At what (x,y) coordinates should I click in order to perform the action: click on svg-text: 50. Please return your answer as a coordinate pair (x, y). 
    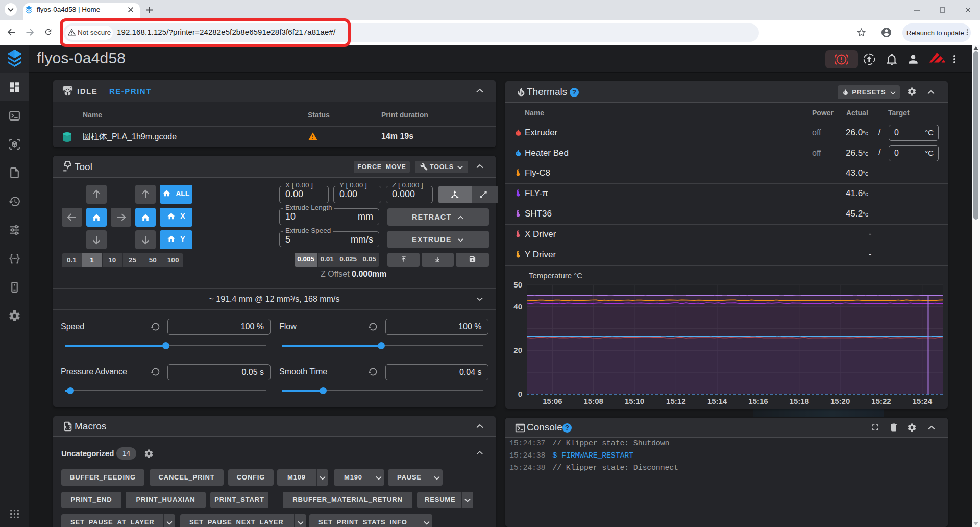
    Looking at the image, I should click on (518, 285).